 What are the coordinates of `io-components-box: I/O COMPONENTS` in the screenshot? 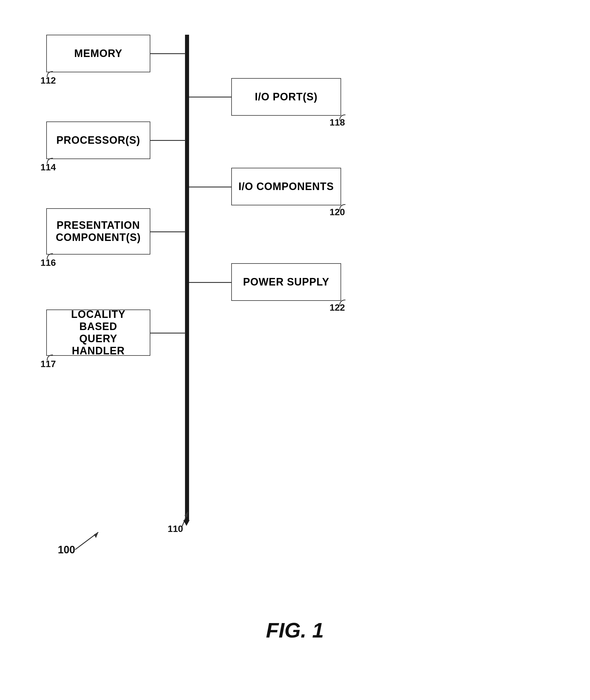 It's located at (286, 187).